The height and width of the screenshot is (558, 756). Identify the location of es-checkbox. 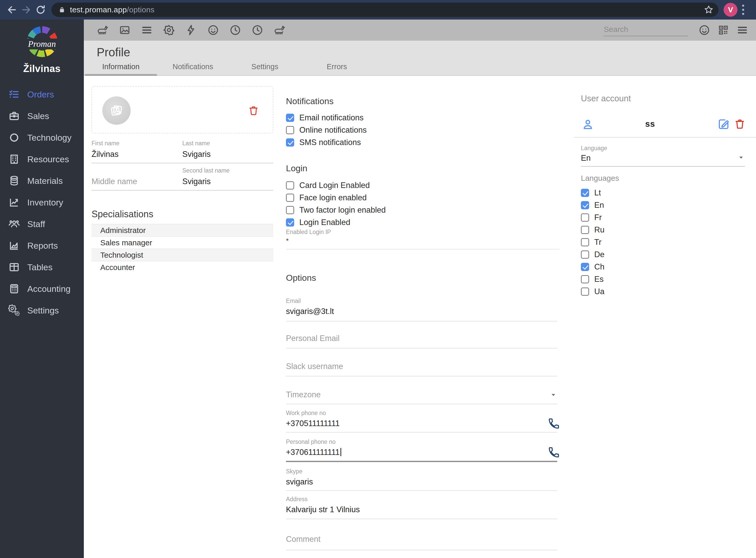
(585, 279).